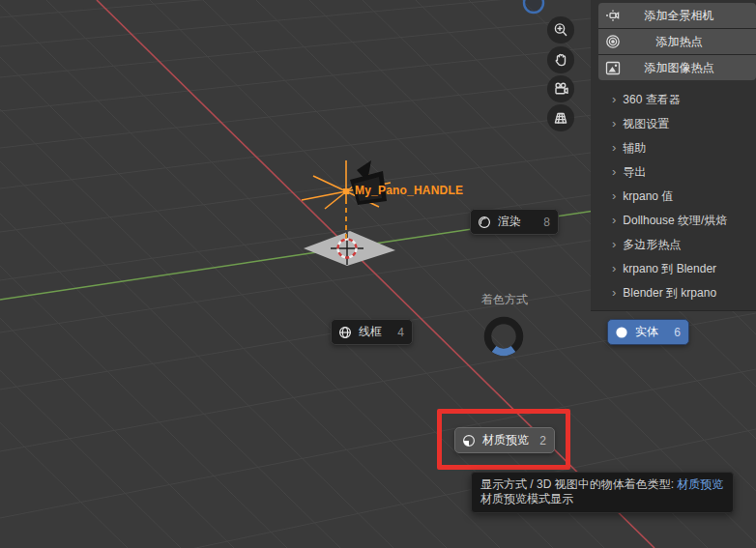  Describe the element at coordinates (677, 68) in the screenshot. I see `add-image-hotspot-button: 添加图像热点` at that location.